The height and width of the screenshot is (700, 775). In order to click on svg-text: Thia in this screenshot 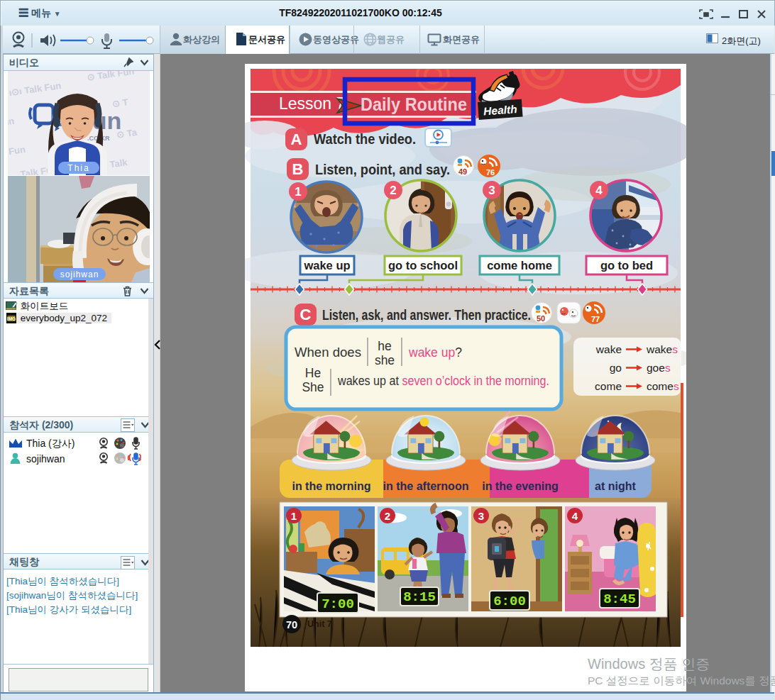, I will do `click(78, 168)`.